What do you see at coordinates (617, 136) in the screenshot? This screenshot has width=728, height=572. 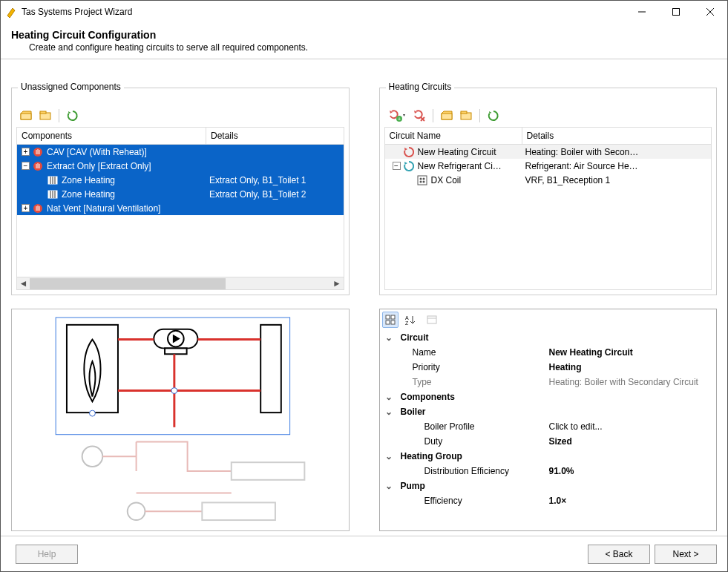 I see `col-circuit-details: Details` at bounding box center [617, 136].